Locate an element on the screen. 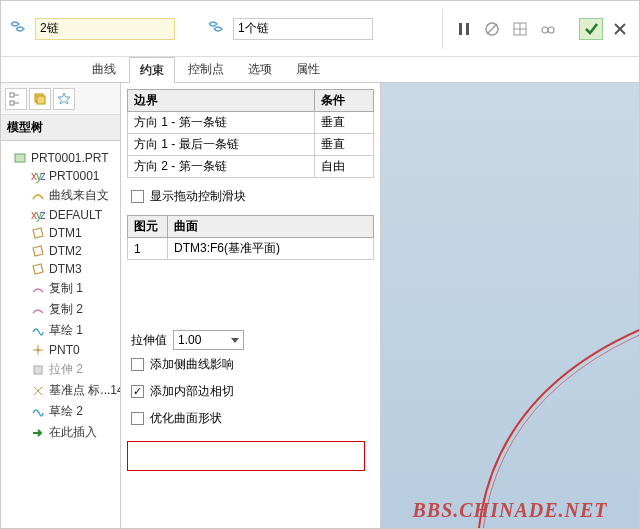 The image size is (640, 529). insert-icon is located at coordinates (38, 433).